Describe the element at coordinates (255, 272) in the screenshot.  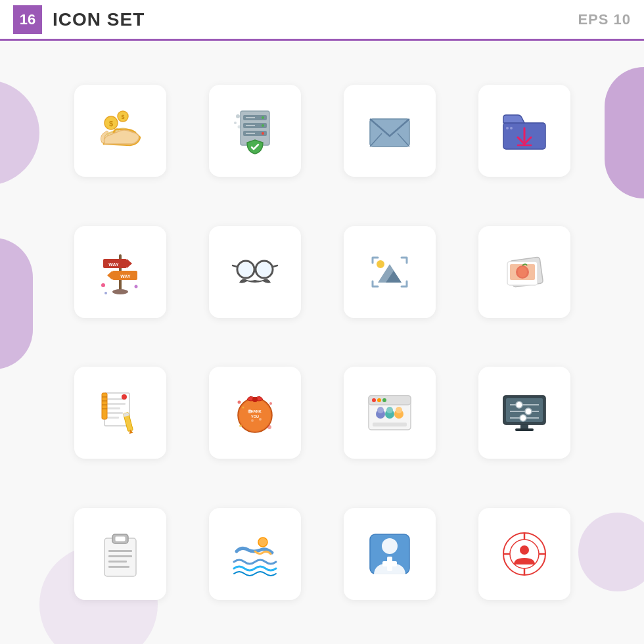
I see `icon-cell-mustache` at that location.